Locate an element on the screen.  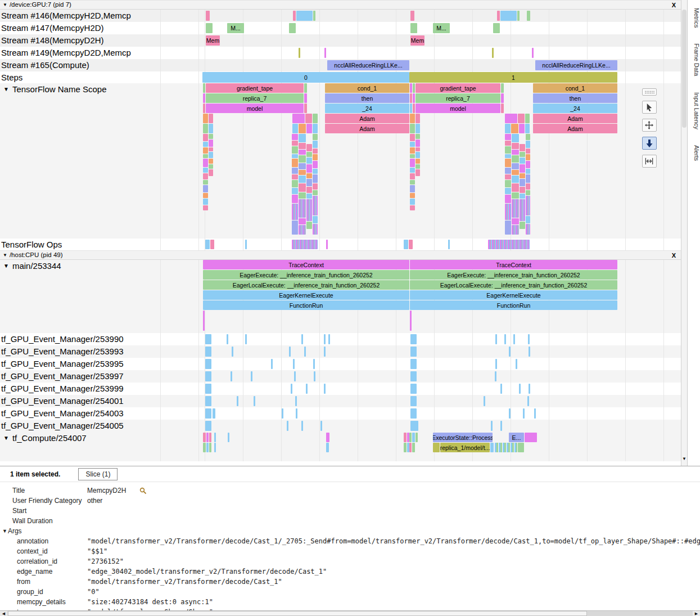
track-canvas: ExecutorState::ProcessE...replica_1/mode… is located at coordinates (410, 447).